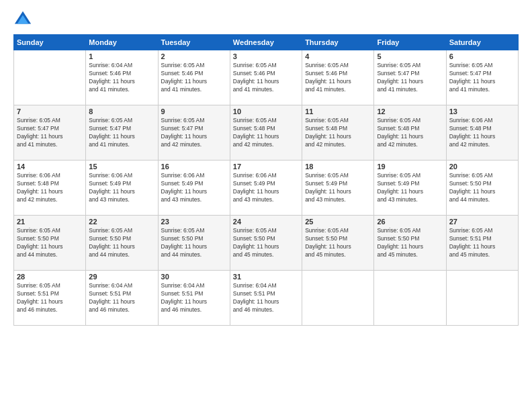 Image resolution: width=532 pixels, height=411 pixels. What do you see at coordinates (194, 167) in the screenshot?
I see `day-number: 16` at bounding box center [194, 167].